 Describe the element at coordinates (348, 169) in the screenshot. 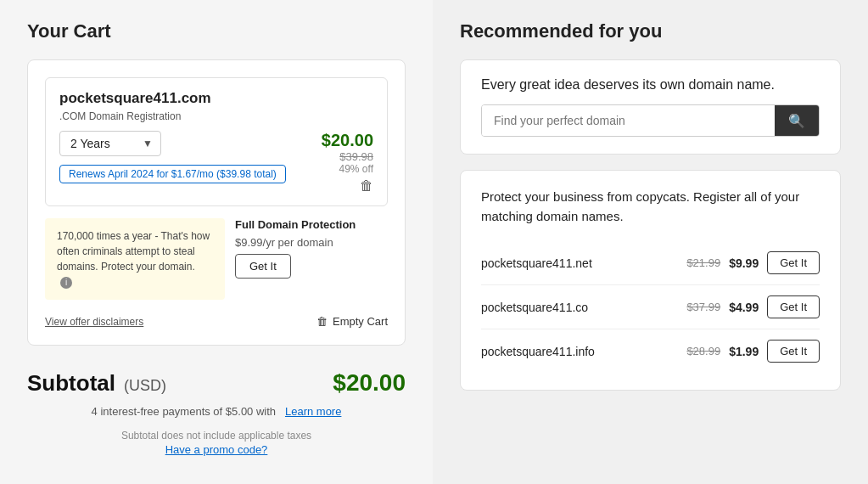

I see `price-off: 49% off` at that location.